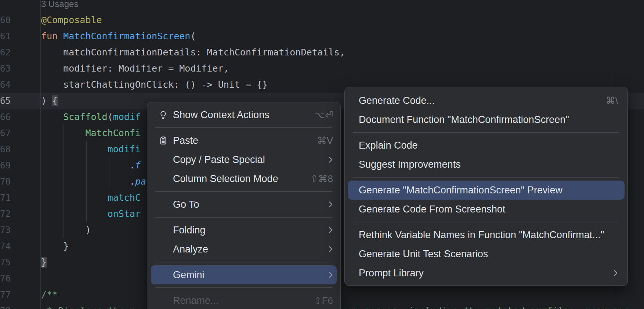 This screenshot has height=309, width=644. Describe the element at coordinates (141, 181) in the screenshot. I see `code-token: pa` at that location.